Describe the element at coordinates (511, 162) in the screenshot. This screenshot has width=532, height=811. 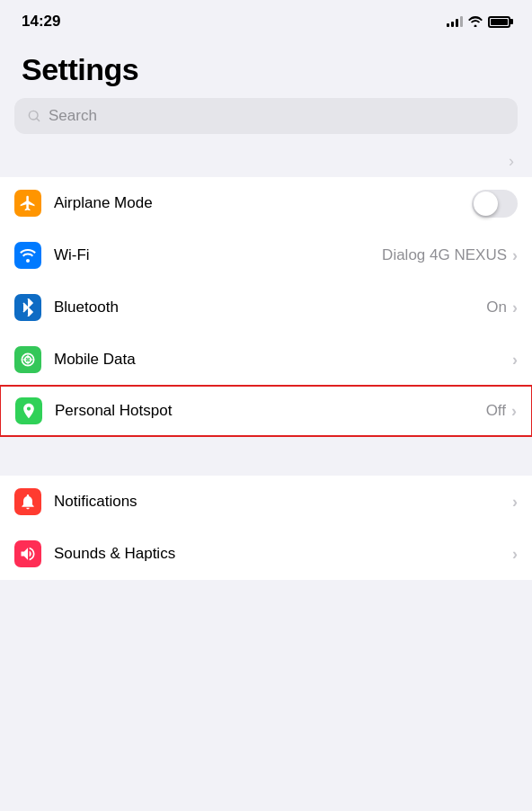
I see `profile-chevron: ›` at that location.